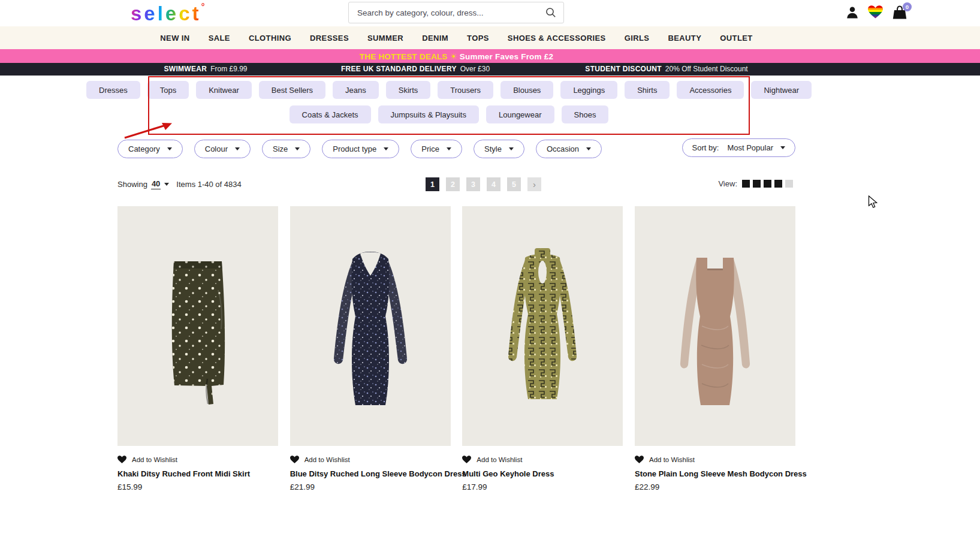 The width and height of the screenshot is (980, 537). What do you see at coordinates (490, 56) in the screenshot?
I see `promo-banner: THE HOTTEST DEALS☀Summer Faves From £2` at bounding box center [490, 56].